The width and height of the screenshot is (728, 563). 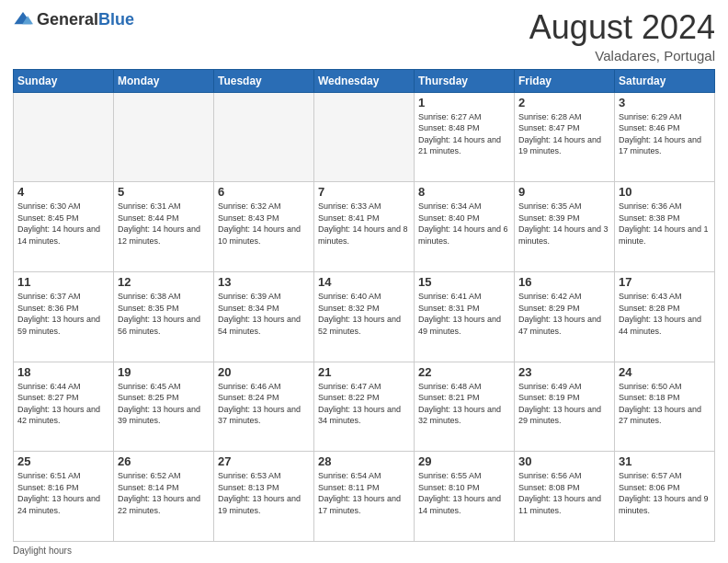 I want to click on day-number: 13, so click(x=264, y=282).